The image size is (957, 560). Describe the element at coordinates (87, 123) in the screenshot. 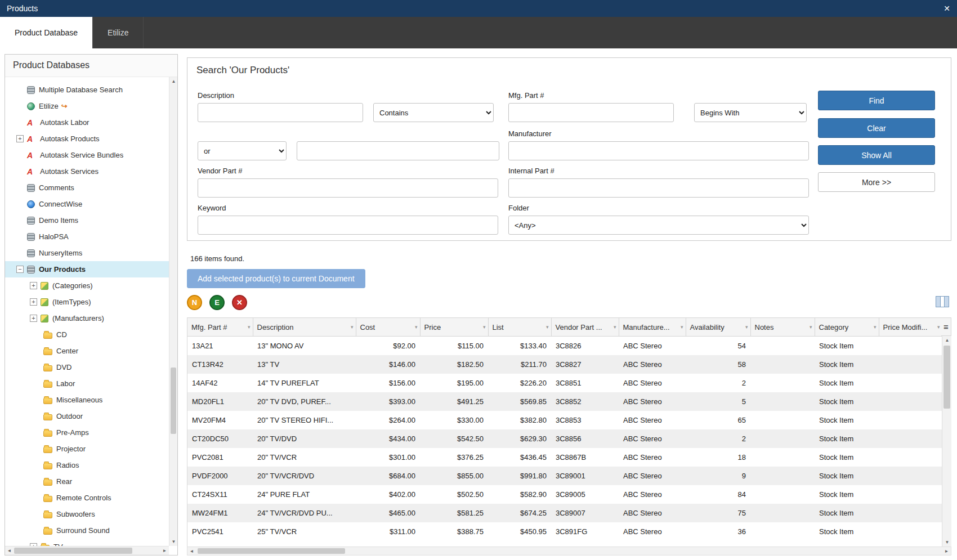

I see `tree-item-autotask-labor: Autotask Labor` at that location.